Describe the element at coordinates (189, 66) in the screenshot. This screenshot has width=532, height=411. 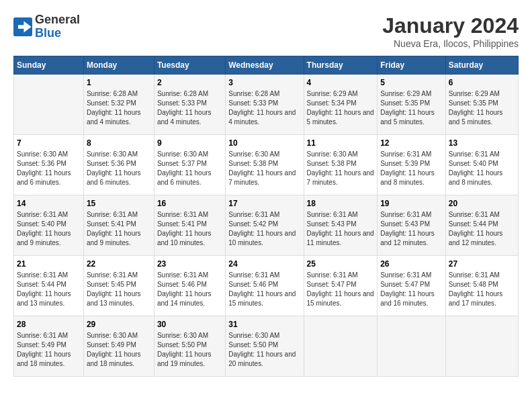
I see `header-tuesday: Tuesday` at that location.